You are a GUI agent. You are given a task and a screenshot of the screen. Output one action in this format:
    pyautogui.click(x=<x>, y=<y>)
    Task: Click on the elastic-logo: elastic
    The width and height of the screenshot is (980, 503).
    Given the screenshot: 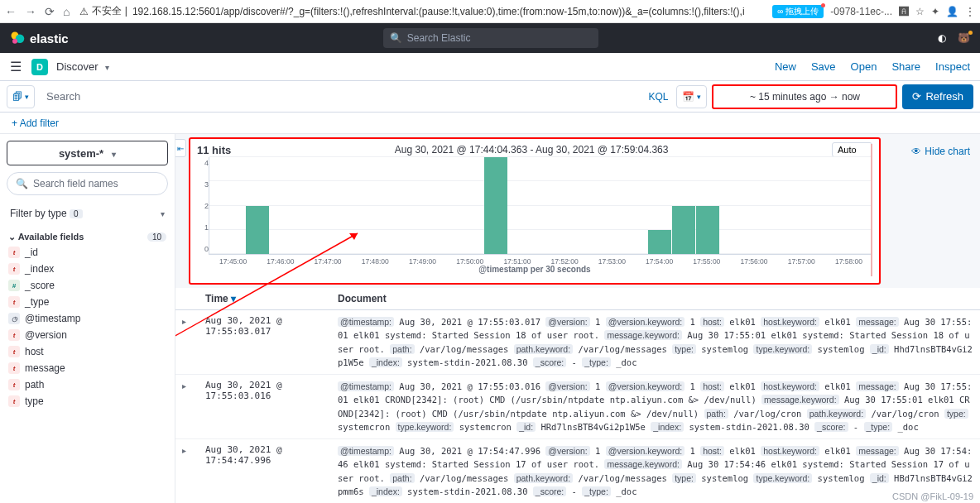 What is the action you would take?
    pyautogui.click(x=40, y=38)
    